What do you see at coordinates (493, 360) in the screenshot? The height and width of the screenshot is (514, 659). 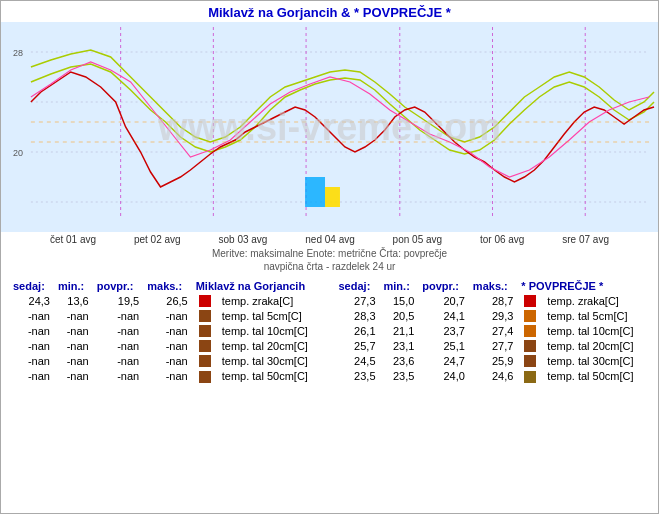 I see `s2-maks-4: 25,9` at bounding box center [493, 360].